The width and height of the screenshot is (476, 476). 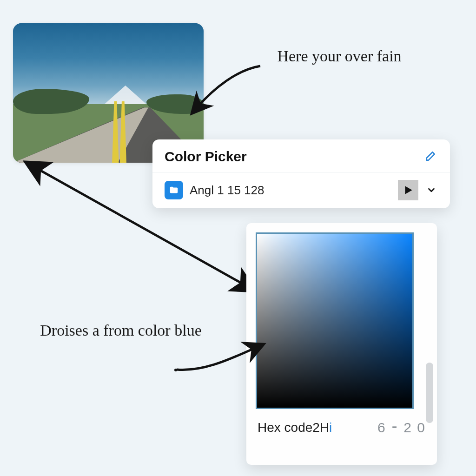 What do you see at coordinates (431, 190) in the screenshot?
I see `chevron-down-icon` at bounding box center [431, 190].